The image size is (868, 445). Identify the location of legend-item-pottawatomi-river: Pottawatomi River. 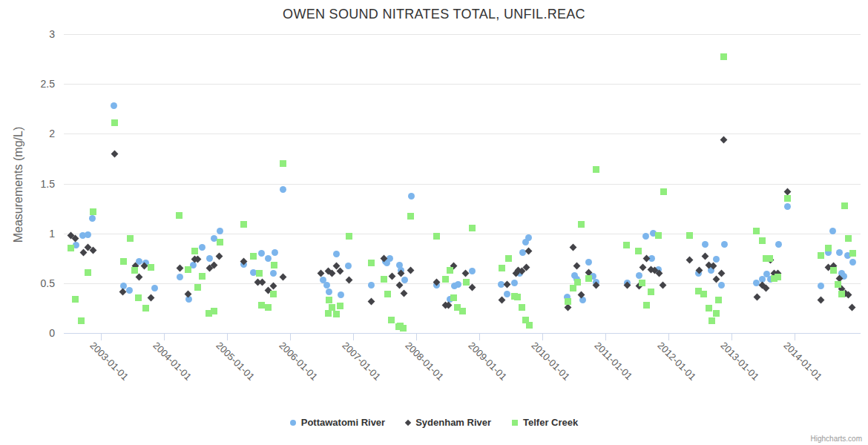
(338, 423).